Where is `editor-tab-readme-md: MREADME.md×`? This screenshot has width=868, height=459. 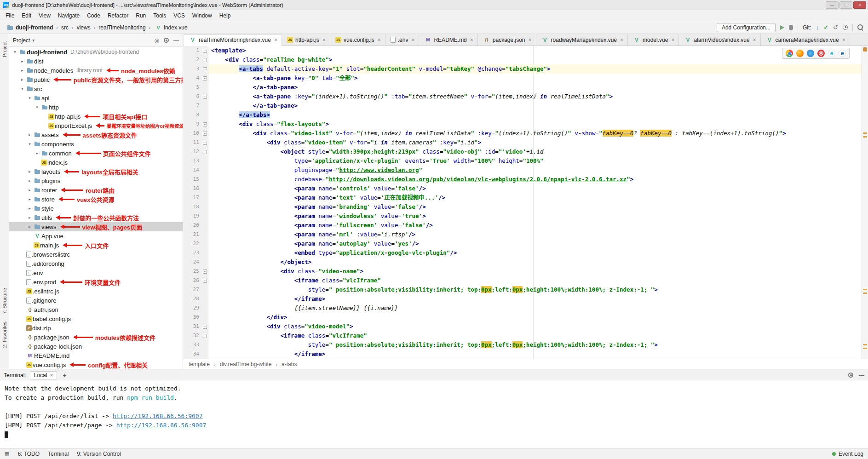 editor-tab-readme-md: MREADME.md× is located at coordinates (448, 40).